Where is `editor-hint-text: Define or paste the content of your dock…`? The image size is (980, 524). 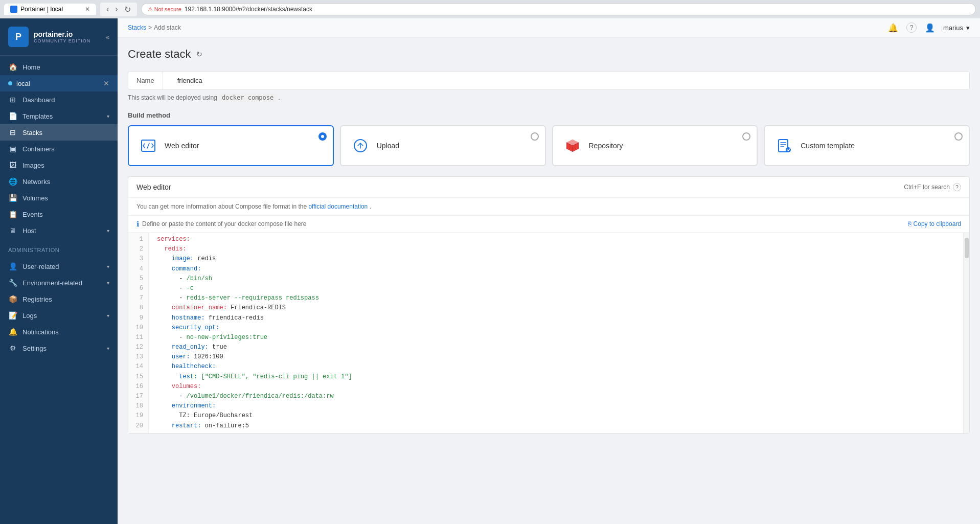
editor-hint-text: Define or paste the content of your dock… is located at coordinates (224, 224).